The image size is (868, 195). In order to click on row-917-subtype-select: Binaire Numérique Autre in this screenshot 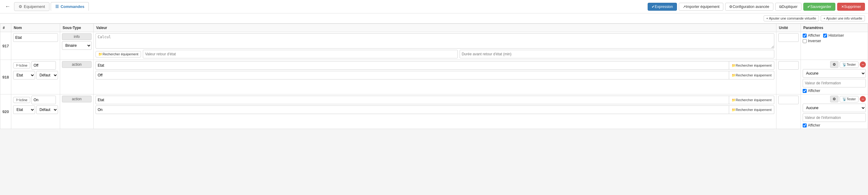, I will do `click(77, 46)`.